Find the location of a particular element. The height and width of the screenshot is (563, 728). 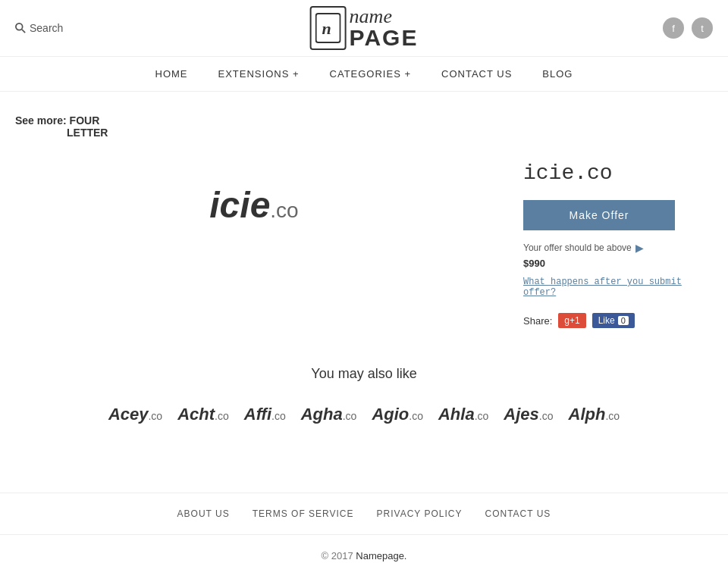

domain-logo-display: icie.co is located at coordinates (254, 205).